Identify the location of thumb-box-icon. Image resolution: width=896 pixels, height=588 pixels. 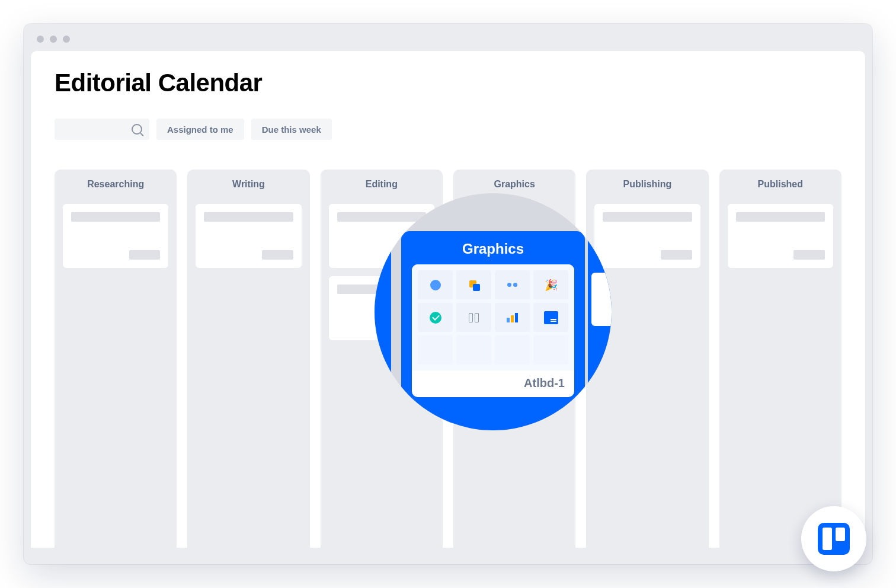
(551, 318).